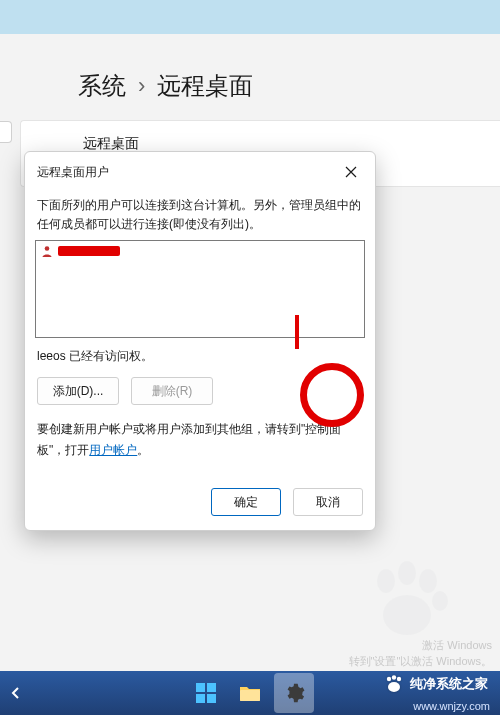  I want to click on hint-text-after: 。, so click(143, 450).